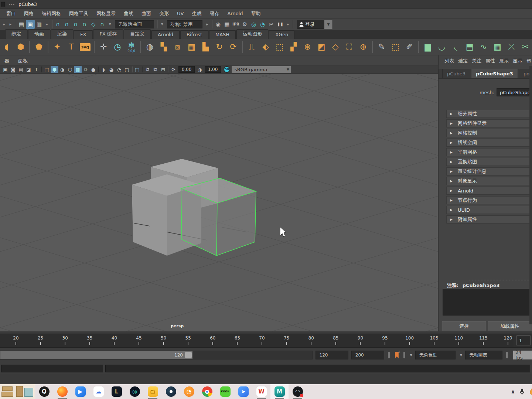  Describe the element at coordinates (150, 47) in the screenshot. I see `layered-sphere-icon: ◍` at that location.